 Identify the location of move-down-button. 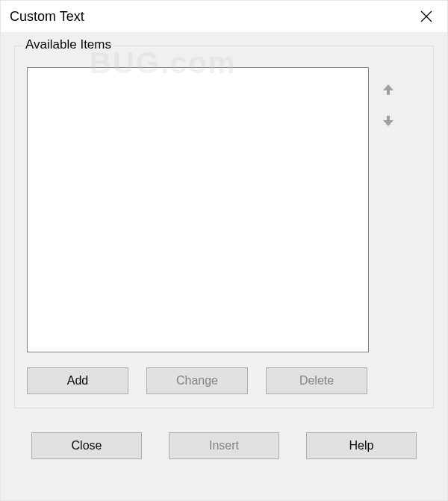
(388, 121).